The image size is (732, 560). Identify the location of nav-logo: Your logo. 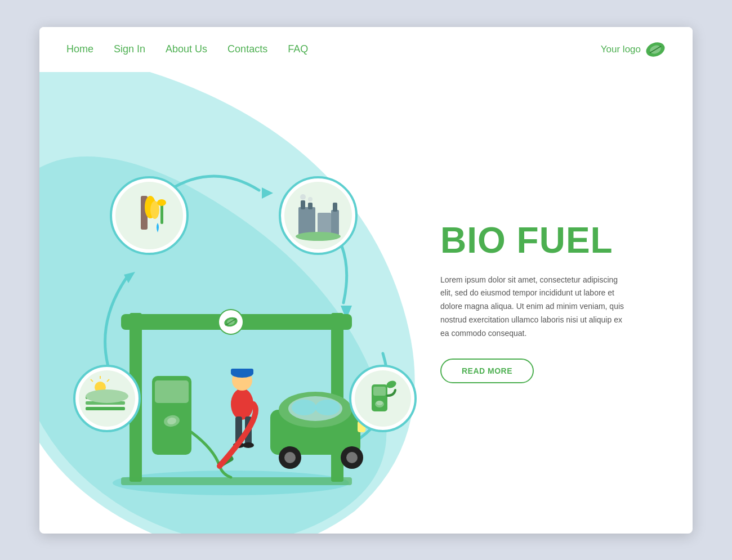
(633, 50).